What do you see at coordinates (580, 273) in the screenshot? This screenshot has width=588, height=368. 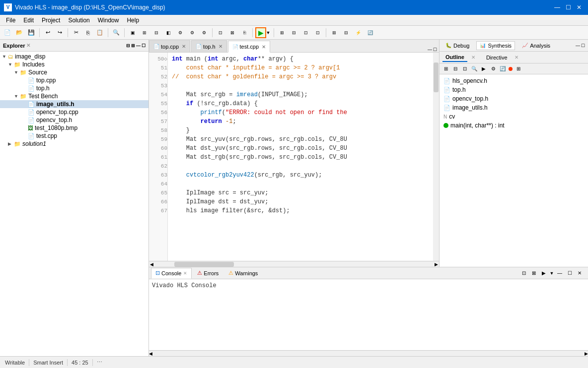 I see `btb-btn-6: ✕` at bounding box center [580, 273].